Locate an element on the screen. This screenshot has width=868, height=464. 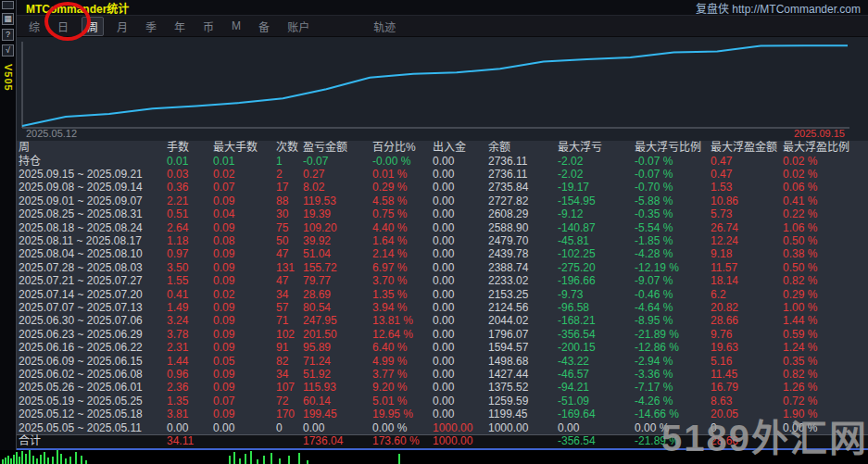
table-row: 2025.08.25 ~ 2025.08.310.510.043019.390.… is located at coordinates (443, 215).